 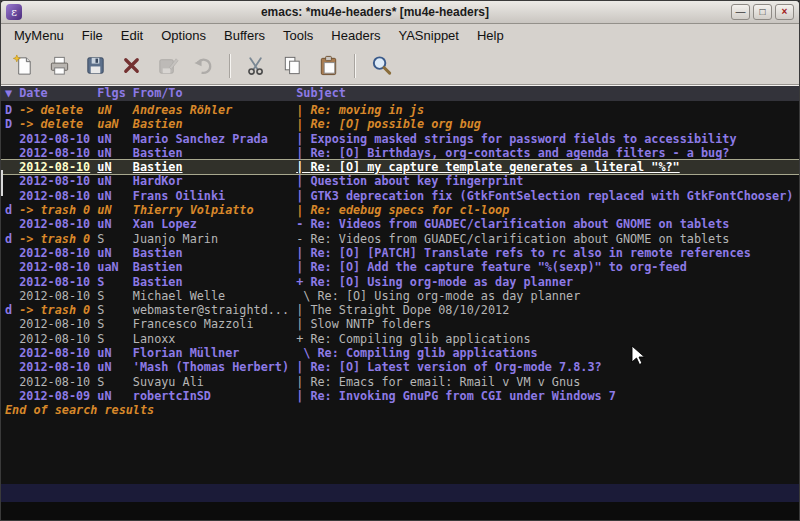 What do you see at coordinates (554, 382) in the screenshot?
I see `message-subject: Re: Emacs for email: Rmail v VM v Gnus` at bounding box center [554, 382].